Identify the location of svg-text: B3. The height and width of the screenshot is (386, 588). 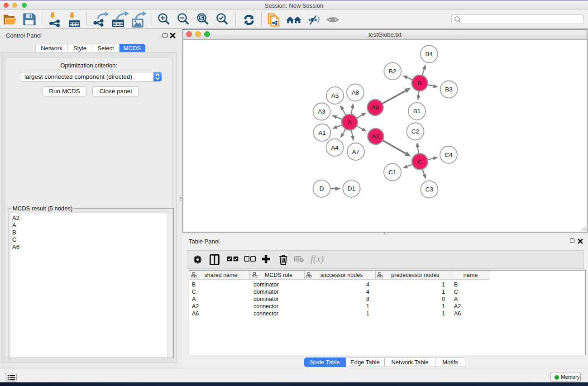
(449, 90).